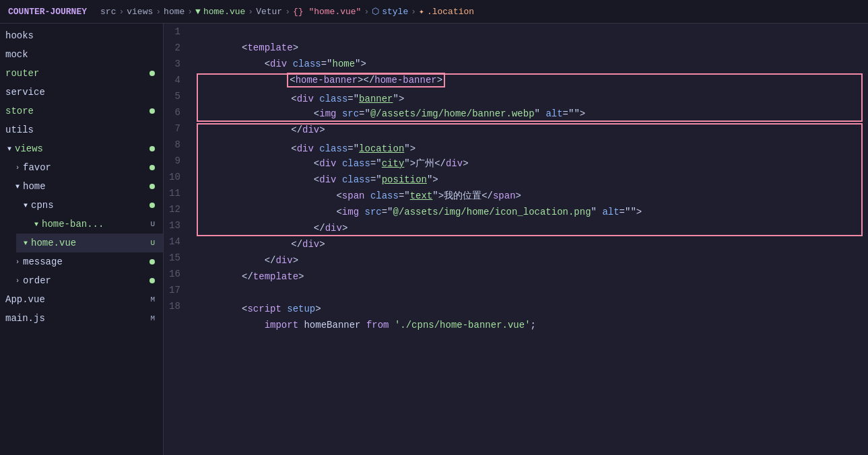  I want to click on code-line-15: </template>, so click(529, 260).